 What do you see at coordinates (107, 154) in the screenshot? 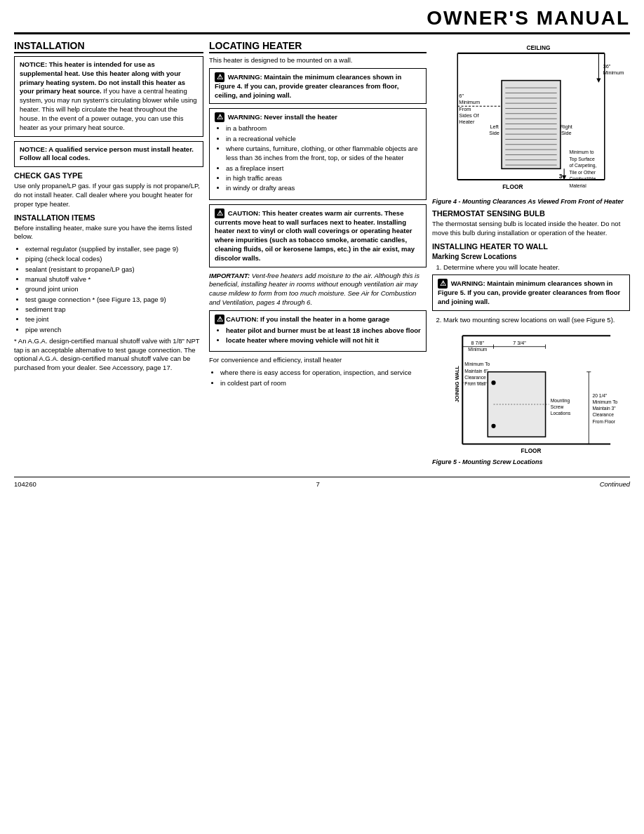
I see `notice2-text: NOTICE: A qualified service person must …` at bounding box center [107, 154].